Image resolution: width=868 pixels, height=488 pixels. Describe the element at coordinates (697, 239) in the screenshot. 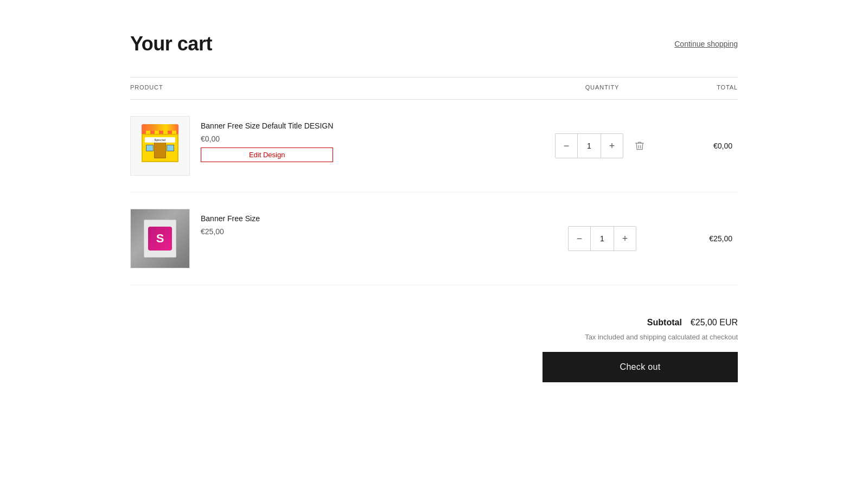

I see `item-total-2: €25,00` at that location.